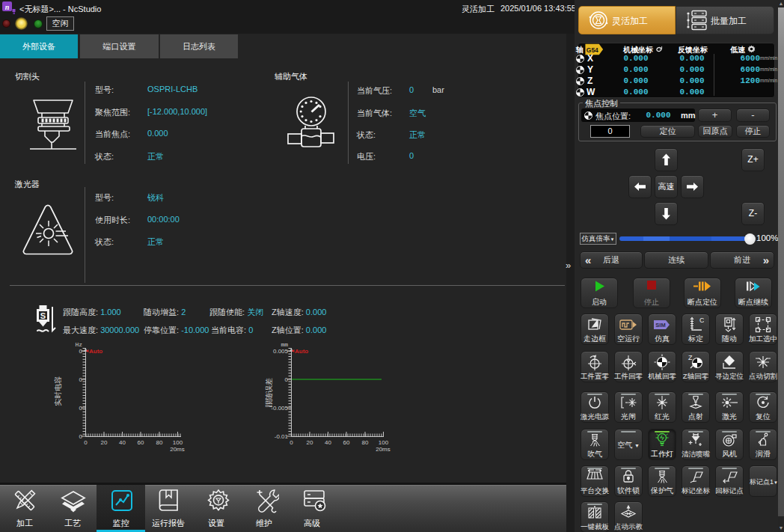 This screenshot has width=784, height=532. I want to click on svg-text: Hz, so click(79, 344).